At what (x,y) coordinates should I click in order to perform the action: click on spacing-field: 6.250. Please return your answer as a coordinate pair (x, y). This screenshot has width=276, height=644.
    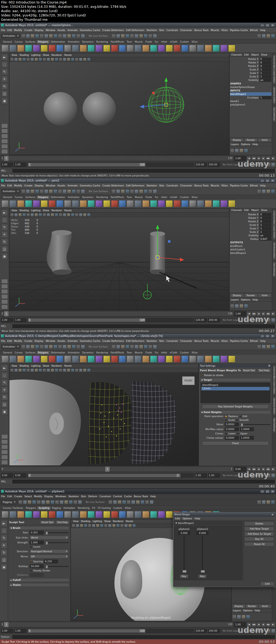
    Looking at the image, I should click on (51, 561).